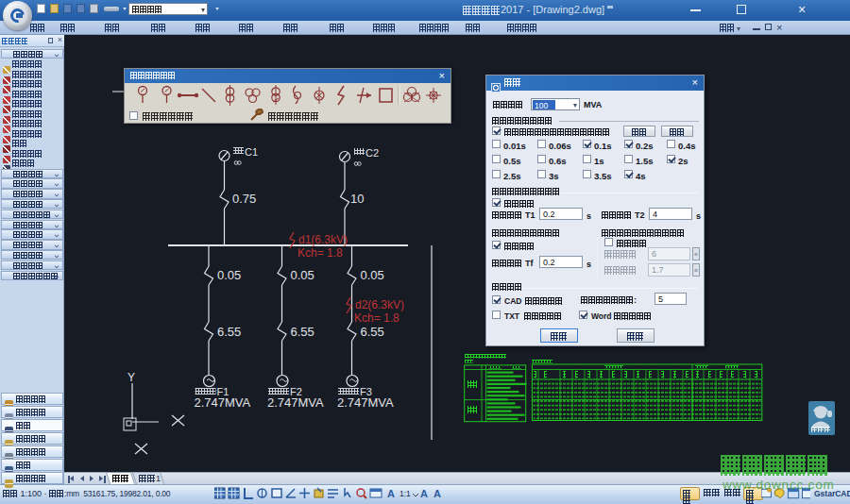 This screenshot has width=850, height=504. What do you see at coordinates (405, 494) in the screenshot?
I see `svg-text: 1:1` at bounding box center [405, 494].